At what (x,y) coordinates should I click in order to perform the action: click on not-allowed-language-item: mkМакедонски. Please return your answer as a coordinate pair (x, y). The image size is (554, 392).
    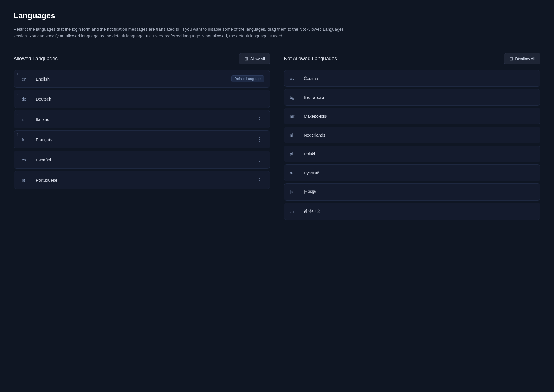
    Looking at the image, I should click on (412, 116).